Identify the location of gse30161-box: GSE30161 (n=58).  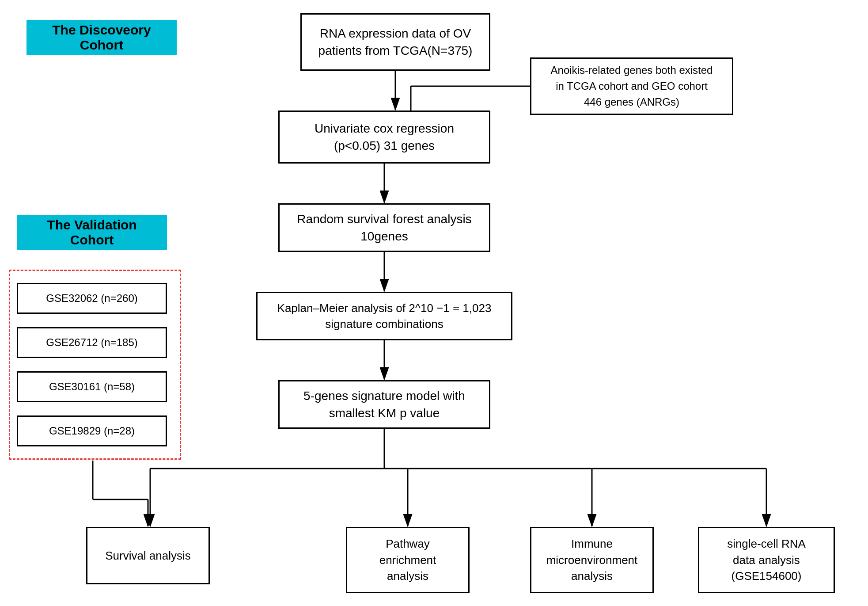
(92, 387).